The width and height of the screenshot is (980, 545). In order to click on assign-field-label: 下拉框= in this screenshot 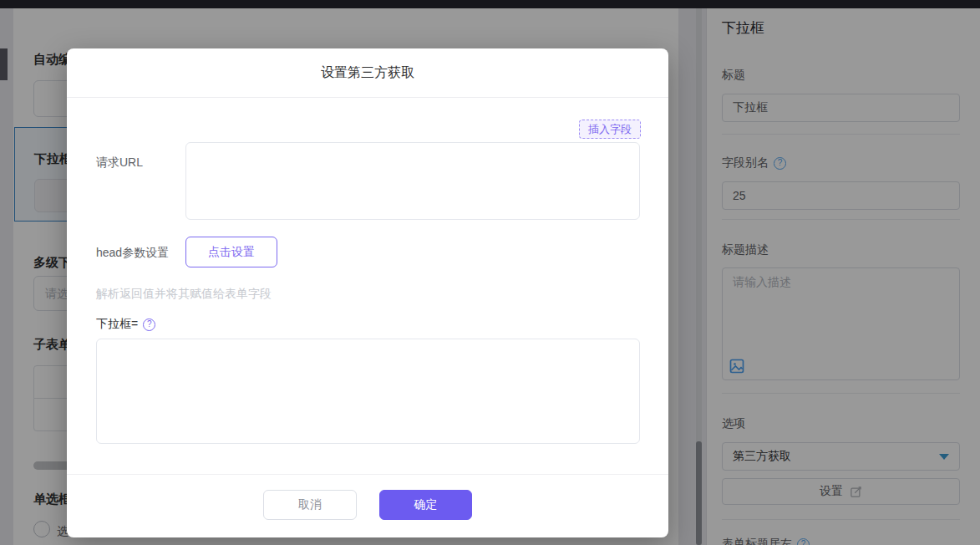, I will do `click(117, 324)`.